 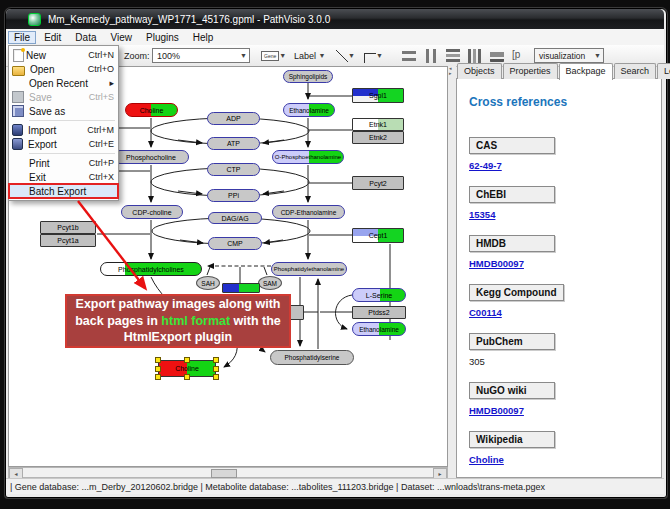 I want to click on pathway-node-dag-ag: DAG/AG, so click(x=235, y=218).